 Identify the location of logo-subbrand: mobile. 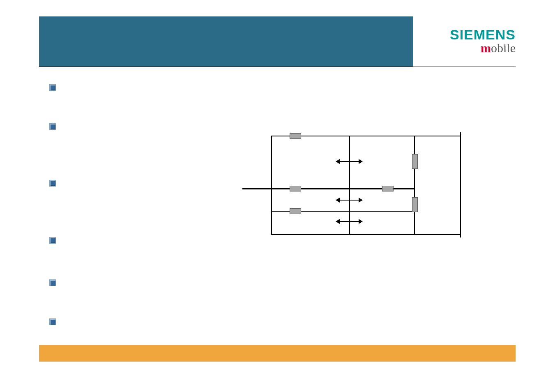
(468, 48).